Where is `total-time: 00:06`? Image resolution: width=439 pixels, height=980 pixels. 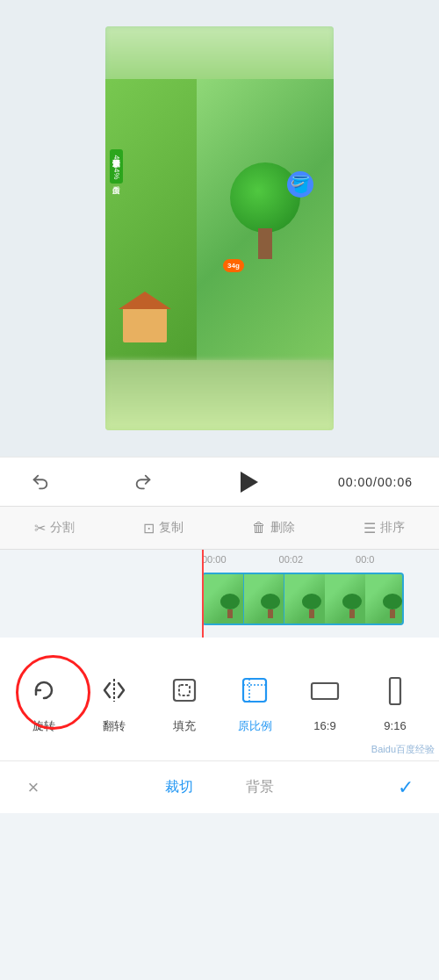
total-time: 00:06 is located at coordinates (395, 482).